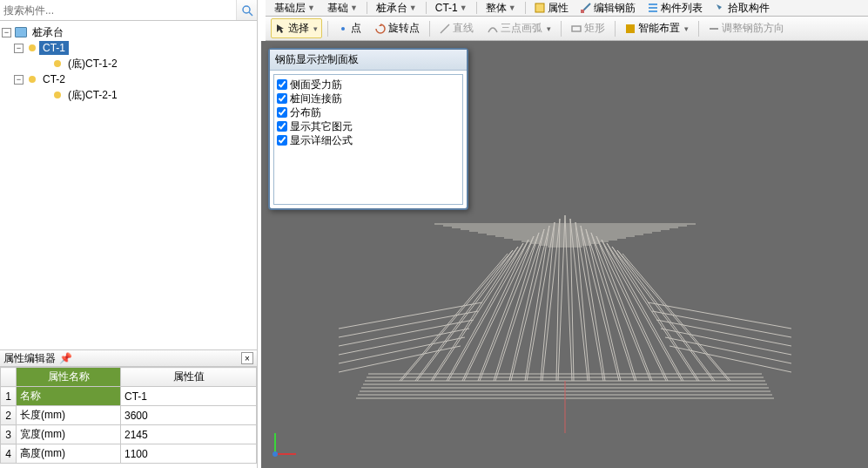 This screenshot has width=868, height=468. What do you see at coordinates (92, 64) in the screenshot?
I see `tree-label: (底)CT-1-2` at bounding box center [92, 64].